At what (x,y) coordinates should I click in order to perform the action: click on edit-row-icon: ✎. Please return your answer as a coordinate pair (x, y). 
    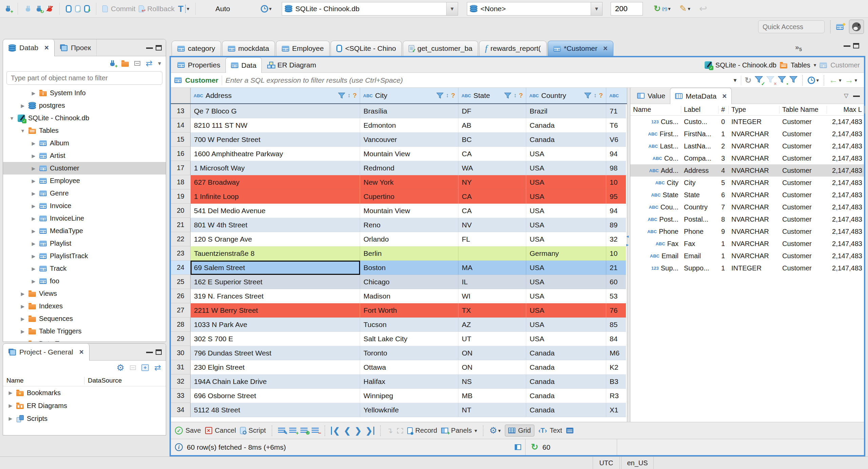
    Looking at the image, I should click on (281, 430).